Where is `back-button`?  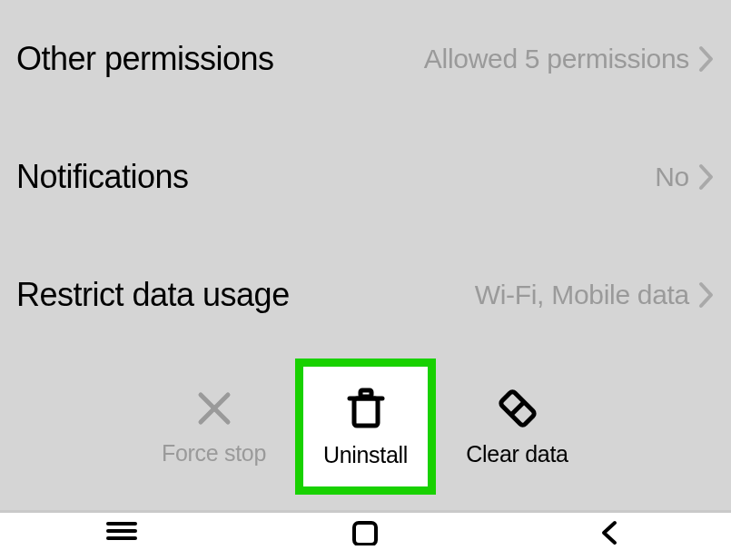 back-button is located at coordinates (609, 540).